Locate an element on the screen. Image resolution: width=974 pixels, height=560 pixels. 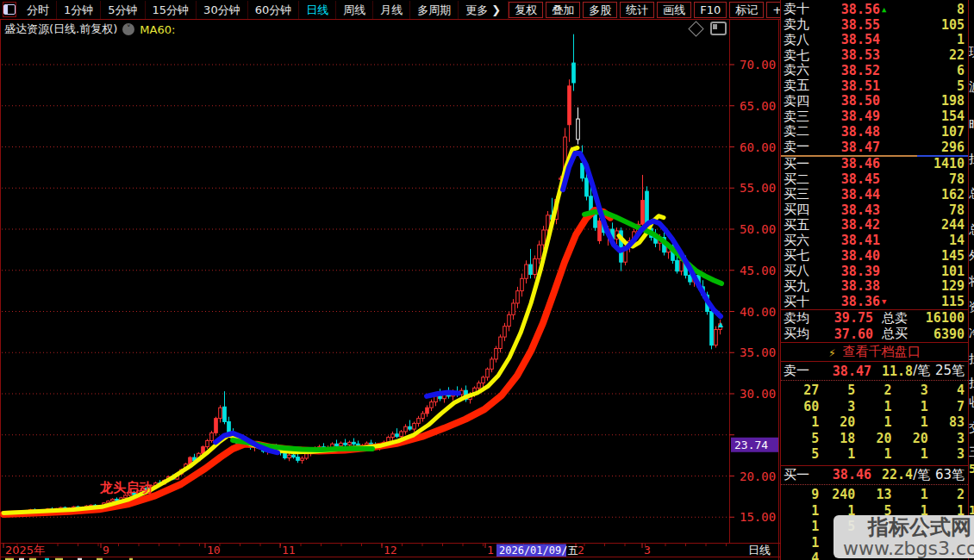
menu-item-多周期: 多周期 is located at coordinates (434, 10).